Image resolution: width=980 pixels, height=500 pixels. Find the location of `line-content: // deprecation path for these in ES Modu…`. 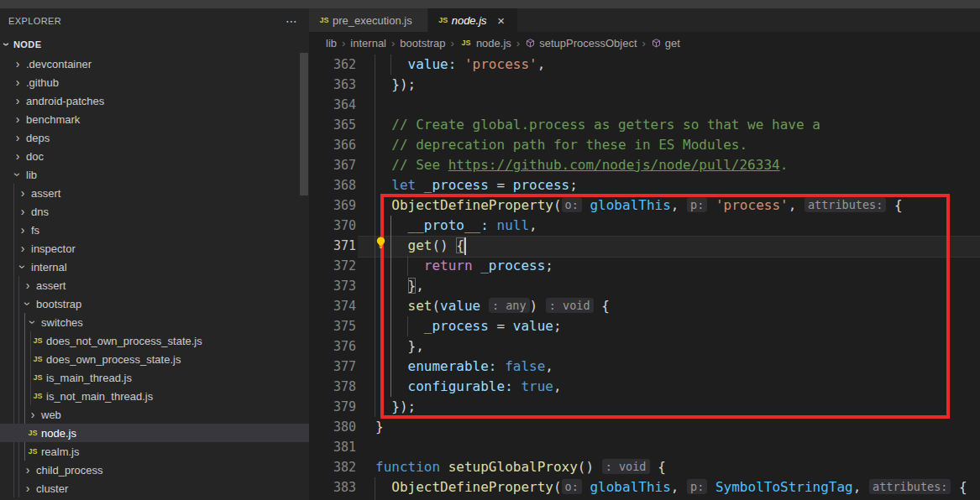

line-content: // deprecation path for these in ES Modu… is located at coordinates (561, 145).